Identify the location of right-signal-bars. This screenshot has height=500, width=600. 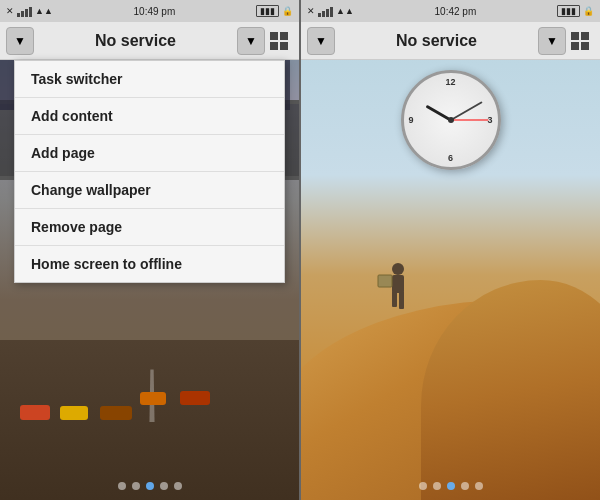
(326, 11).